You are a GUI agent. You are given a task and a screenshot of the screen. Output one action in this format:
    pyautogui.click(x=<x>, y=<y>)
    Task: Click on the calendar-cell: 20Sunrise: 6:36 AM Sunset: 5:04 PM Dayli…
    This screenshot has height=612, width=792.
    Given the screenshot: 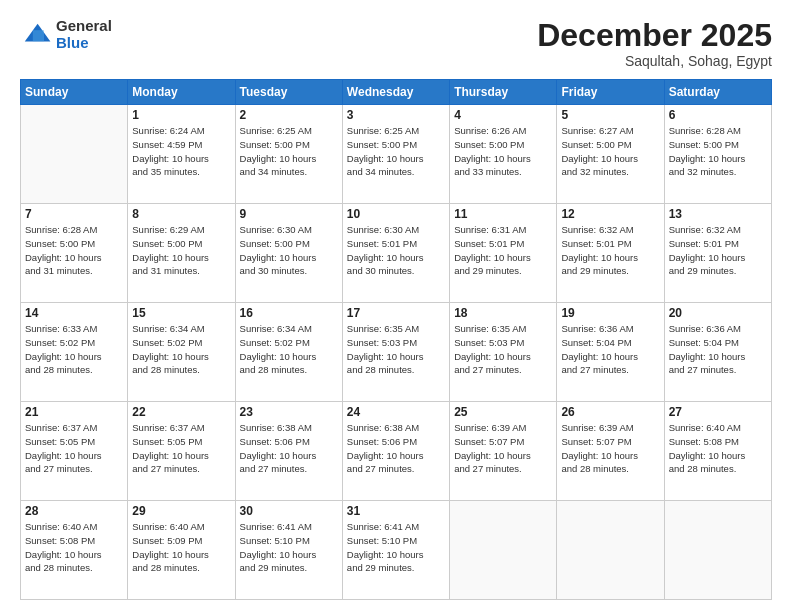 What is the action you would take?
    pyautogui.click(x=718, y=352)
    